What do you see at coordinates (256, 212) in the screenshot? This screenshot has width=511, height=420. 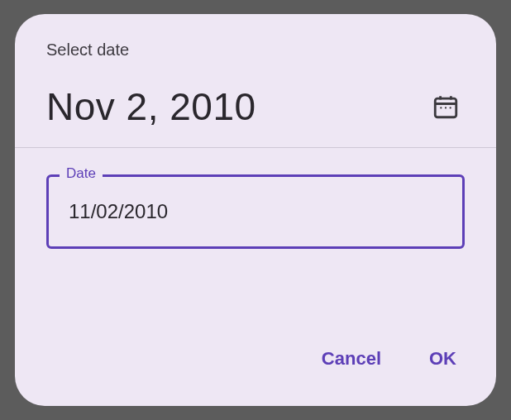 I see `date-input-wrapper: Date` at bounding box center [256, 212].